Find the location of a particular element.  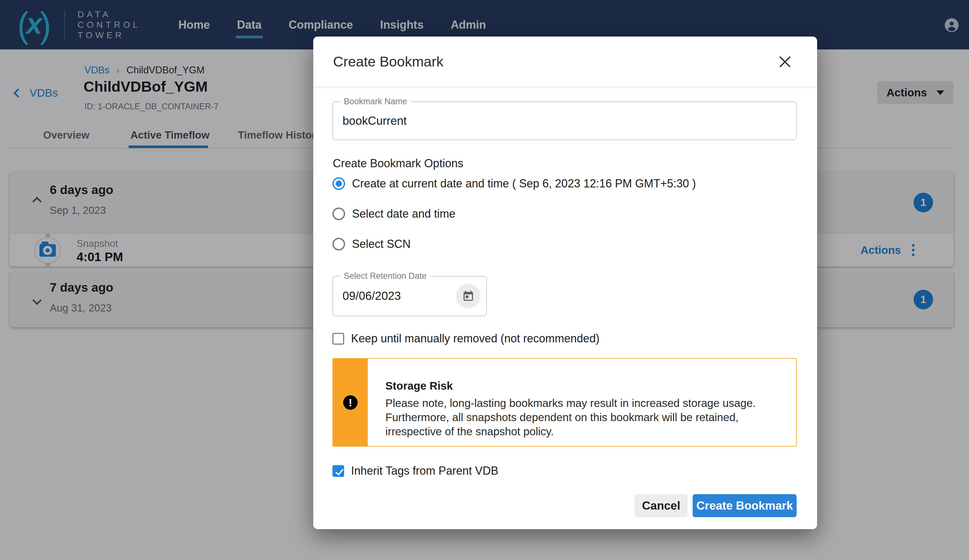

inherit-tags-checkbox-row: Inherit Tags from Parent VDB is located at coordinates (415, 471).